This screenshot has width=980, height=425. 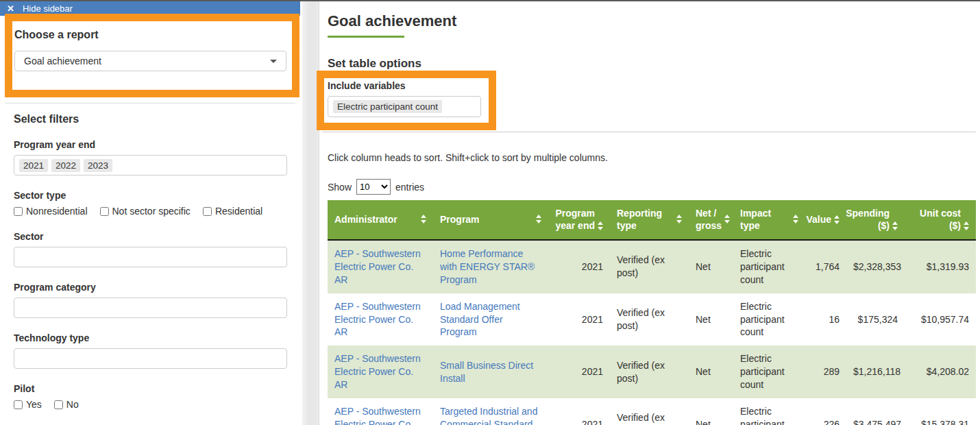 I want to click on unit-cost-cell: $1,319.93, so click(x=940, y=267).